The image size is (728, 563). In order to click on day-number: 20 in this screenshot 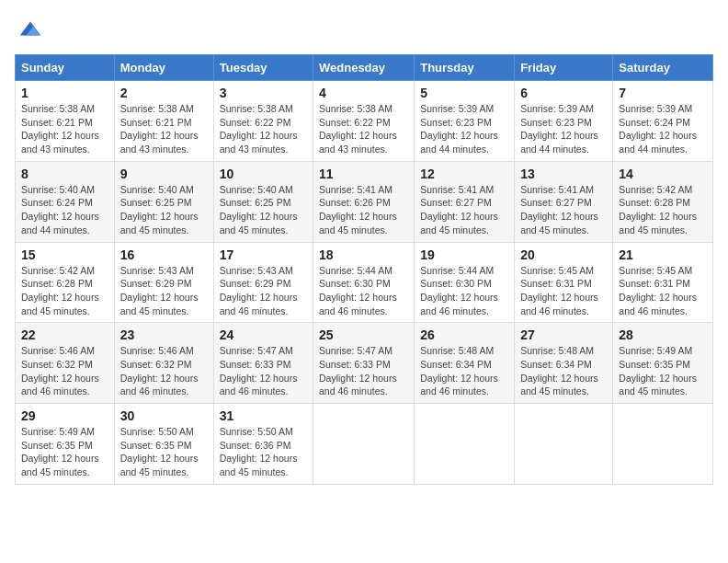, I will do `click(563, 255)`.